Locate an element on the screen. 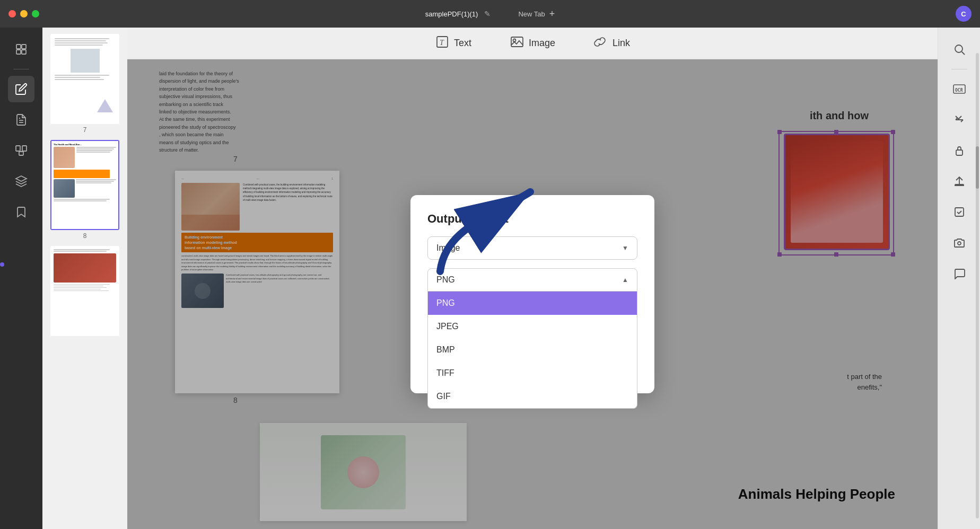  thumbnail-item-8: The Health and Mood-Boo... is located at coordinates (85, 190).